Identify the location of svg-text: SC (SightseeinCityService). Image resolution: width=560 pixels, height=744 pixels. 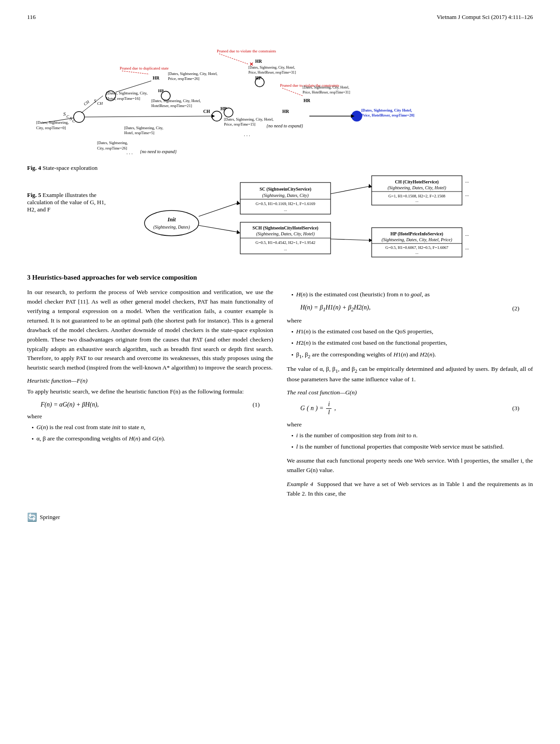
(285, 189).